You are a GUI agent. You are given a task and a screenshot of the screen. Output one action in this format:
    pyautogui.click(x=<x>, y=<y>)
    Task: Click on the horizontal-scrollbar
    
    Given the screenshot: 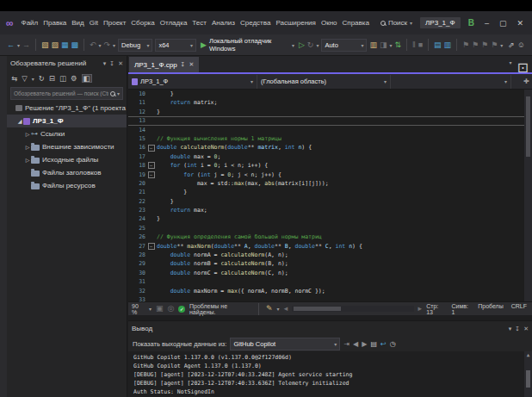 What is the action you would take?
    pyautogui.click(x=353, y=308)
    